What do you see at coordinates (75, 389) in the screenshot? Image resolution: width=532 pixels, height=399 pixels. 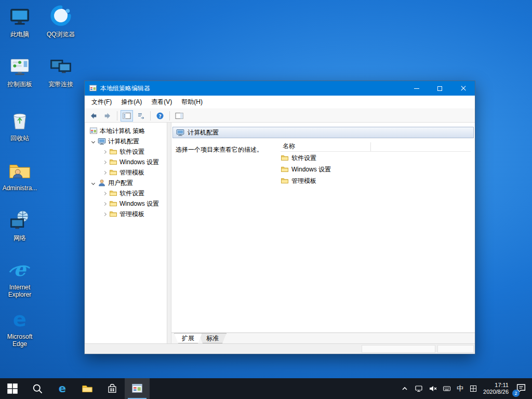 I see `taskbar-apps: e` at bounding box center [75, 389].